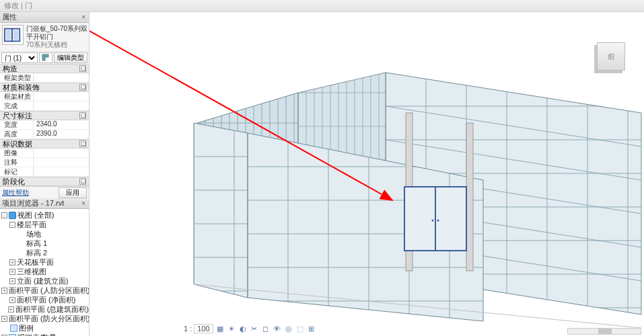  I want to click on tree-item: +天花板平面, so click(44, 262).